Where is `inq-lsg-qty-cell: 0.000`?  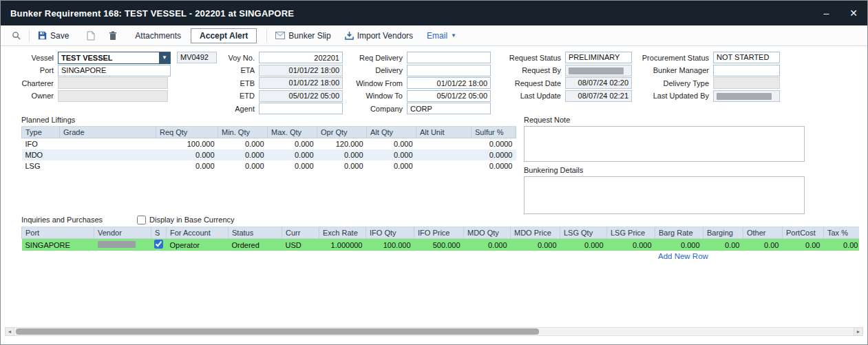
inq-lsg-qty-cell: 0.000 is located at coordinates (584, 245).